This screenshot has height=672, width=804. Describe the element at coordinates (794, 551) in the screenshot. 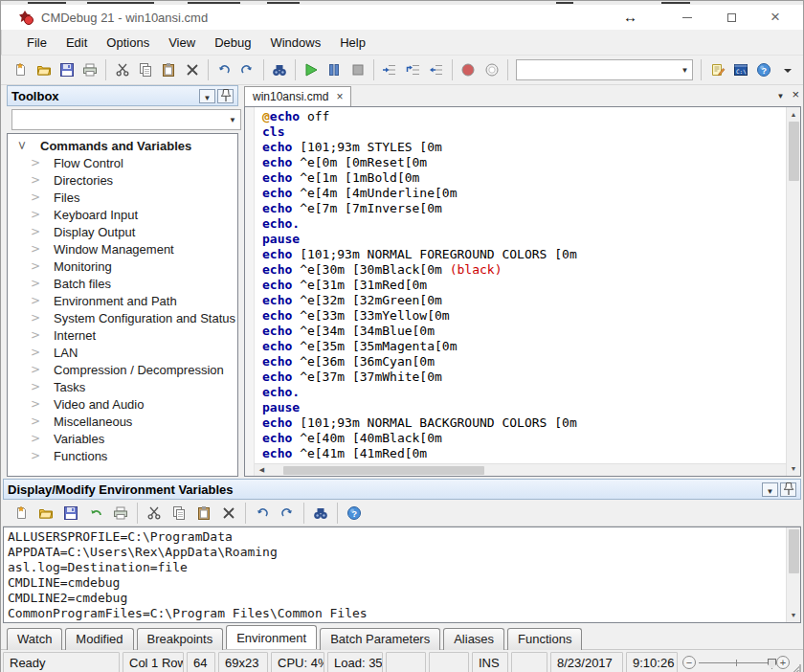

I see `vertical-scroll-thumb` at that location.